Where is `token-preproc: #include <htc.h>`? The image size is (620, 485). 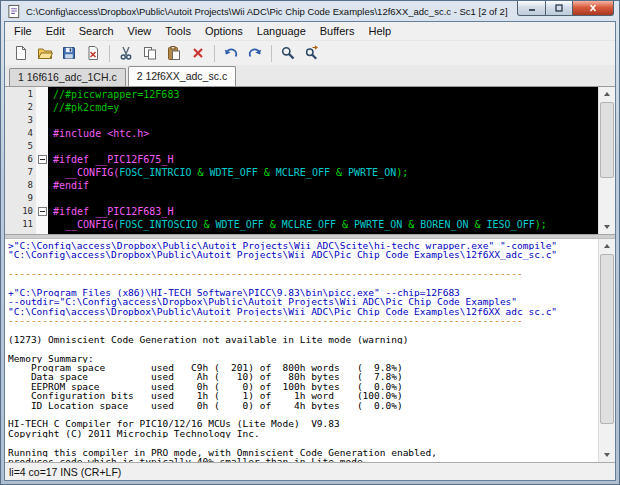 token-preproc: #include <htc.h> is located at coordinates (101, 134).